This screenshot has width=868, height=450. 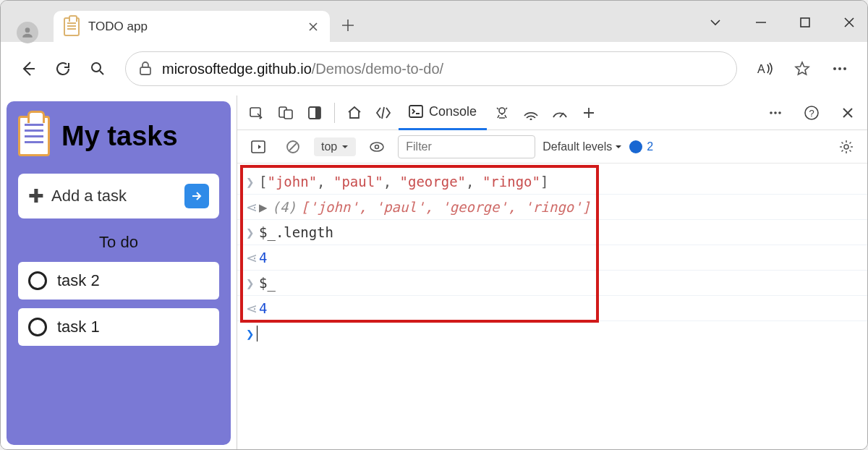 What do you see at coordinates (577, 147) in the screenshot?
I see `levels-label: Default levels` at bounding box center [577, 147].